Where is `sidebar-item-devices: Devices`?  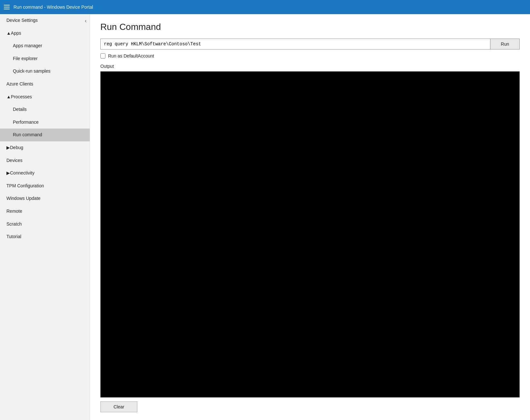
sidebar-item-devices: Devices is located at coordinates (45, 161).